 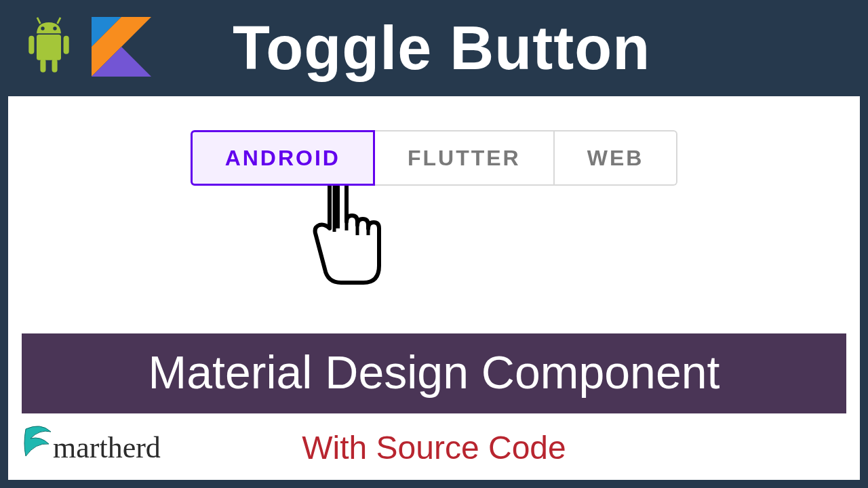 I want to click on toggle-option-web: WEB, so click(x=616, y=158).